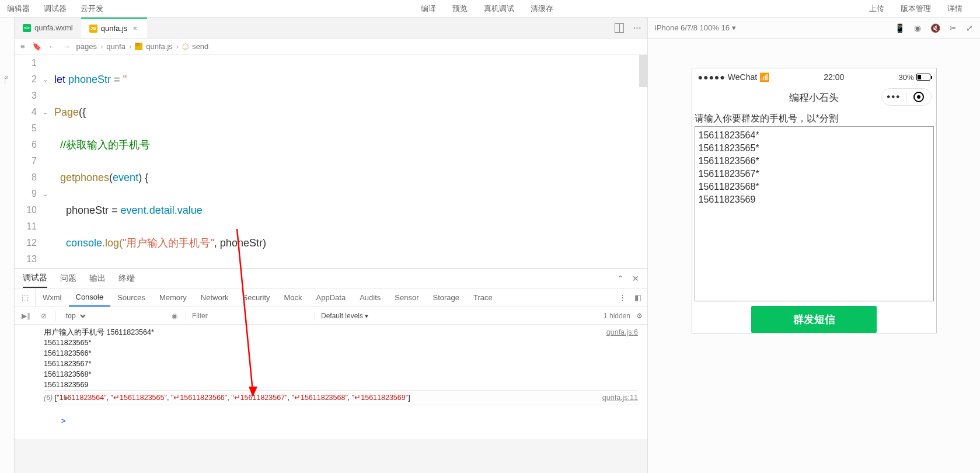 This screenshot has width=980, height=473. Describe the element at coordinates (55, 8) in the screenshot. I see `top-left-group: 编辑器 调试器 云开发` at that location.